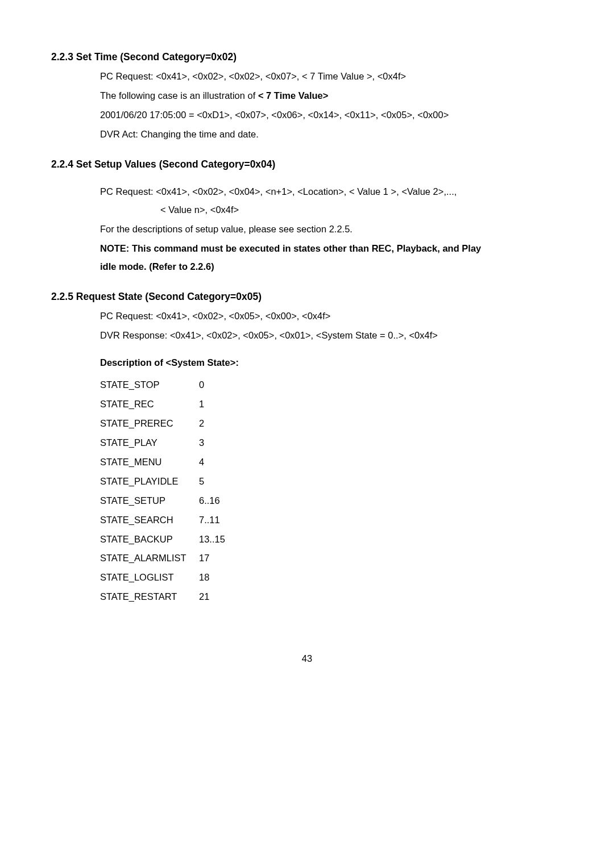 This screenshot has width=614, height=868. I want to click on state-val: 18, so click(210, 578).